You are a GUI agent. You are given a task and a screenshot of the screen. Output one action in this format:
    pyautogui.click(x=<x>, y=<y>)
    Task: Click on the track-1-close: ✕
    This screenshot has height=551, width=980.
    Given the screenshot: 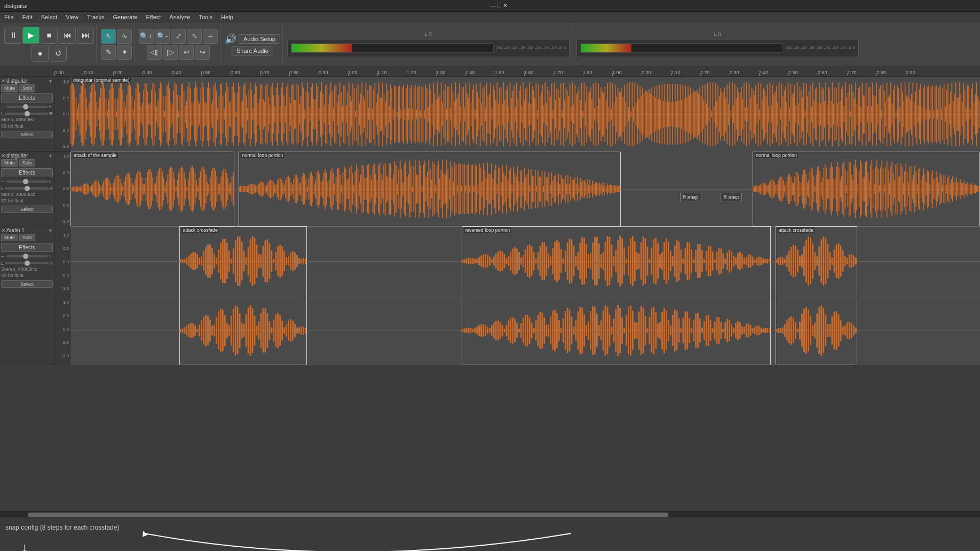 What is the action you would take?
    pyautogui.click(x=3, y=81)
    